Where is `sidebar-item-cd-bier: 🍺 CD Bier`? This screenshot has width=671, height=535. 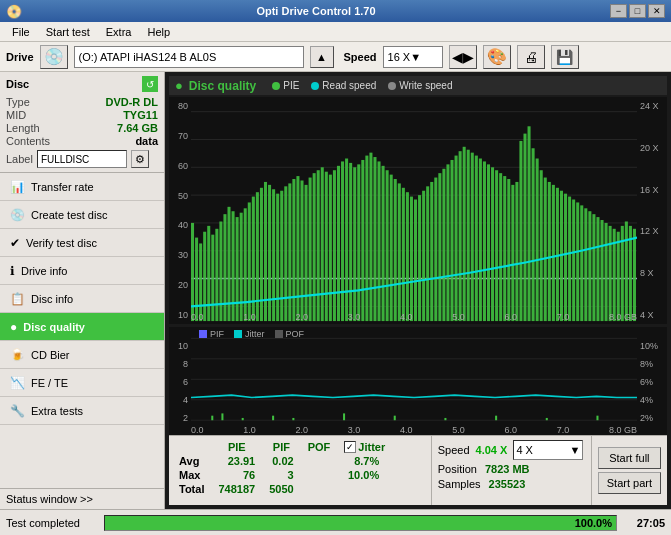 sidebar-item-cd-bier: 🍺 CD Bier is located at coordinates (82, 355).